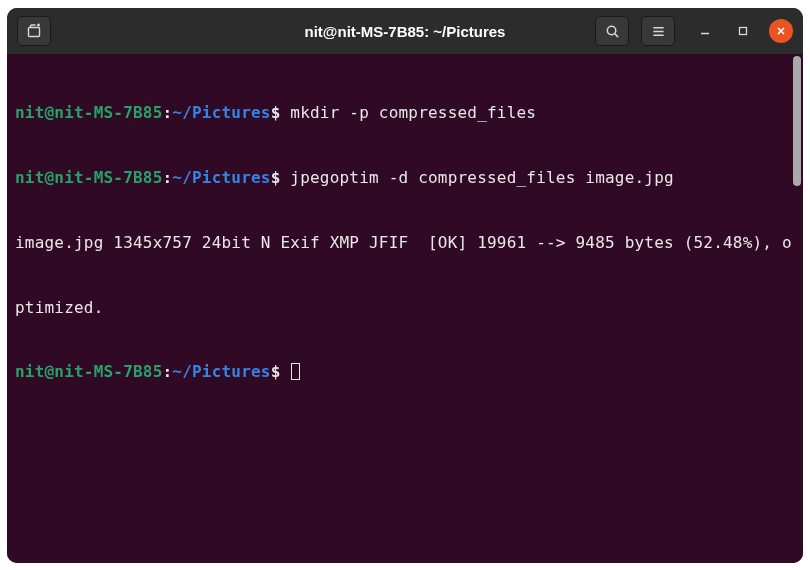 The image size is (810, 570). Describe the element at coordinates (743, 31) in the screenshot. I see `maximize-button` at that location.